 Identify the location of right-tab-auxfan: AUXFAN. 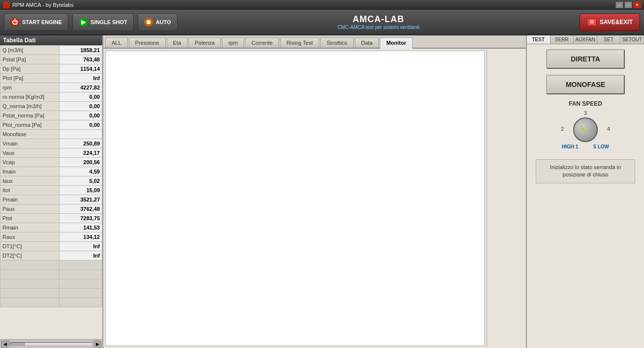
(585, 39).